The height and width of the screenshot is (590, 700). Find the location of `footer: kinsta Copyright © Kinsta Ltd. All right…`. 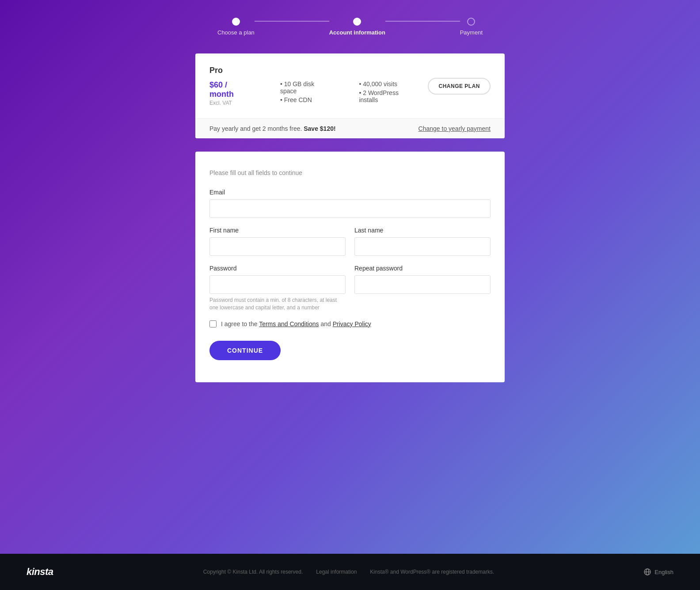

footer: kinsta Copyright © Kinsta Ltd. All right… is located at coordinates (350, 572).